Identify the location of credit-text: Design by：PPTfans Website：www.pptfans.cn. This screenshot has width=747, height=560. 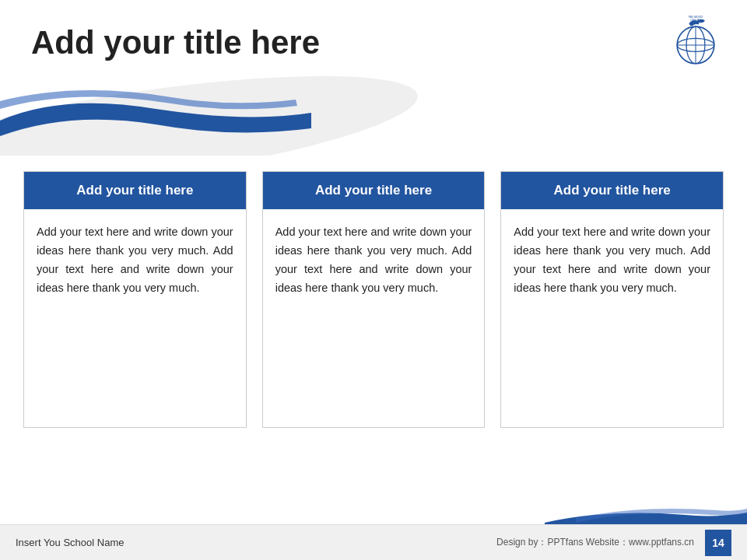
(595, 543).